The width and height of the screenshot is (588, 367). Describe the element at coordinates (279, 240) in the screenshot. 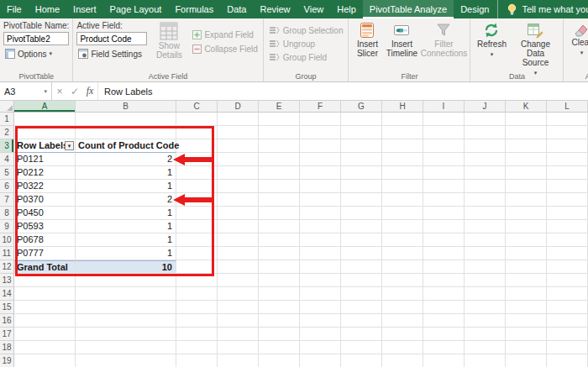

I see `cell-E10` at that location.